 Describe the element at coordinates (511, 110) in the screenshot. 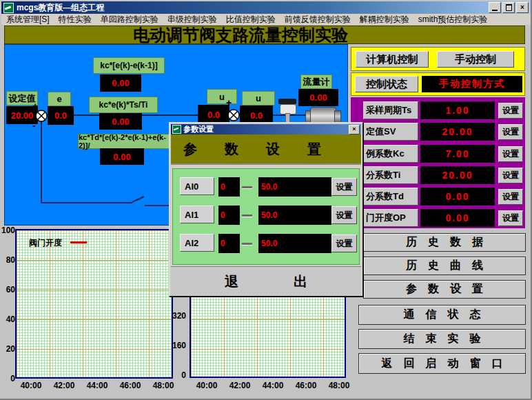

I see `param-set-button-ts: 设置` at that location.